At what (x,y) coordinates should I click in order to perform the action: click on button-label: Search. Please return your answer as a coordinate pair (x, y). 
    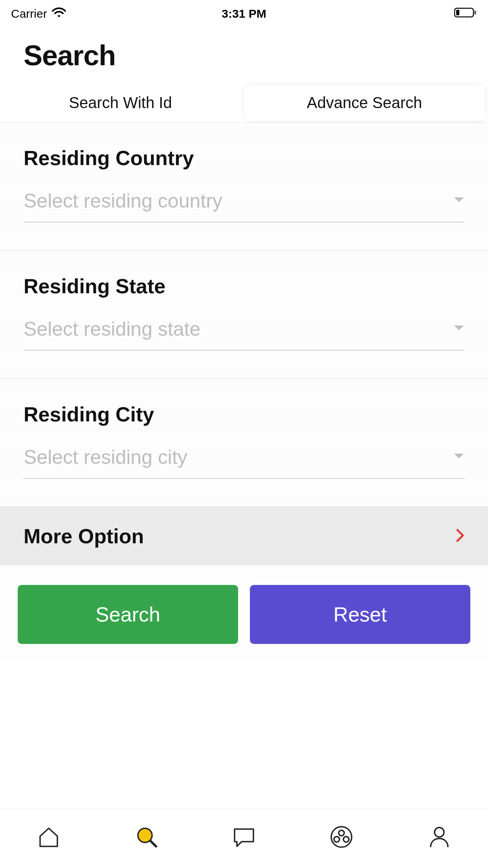
    Looking at the image, I should click on (128, 614).